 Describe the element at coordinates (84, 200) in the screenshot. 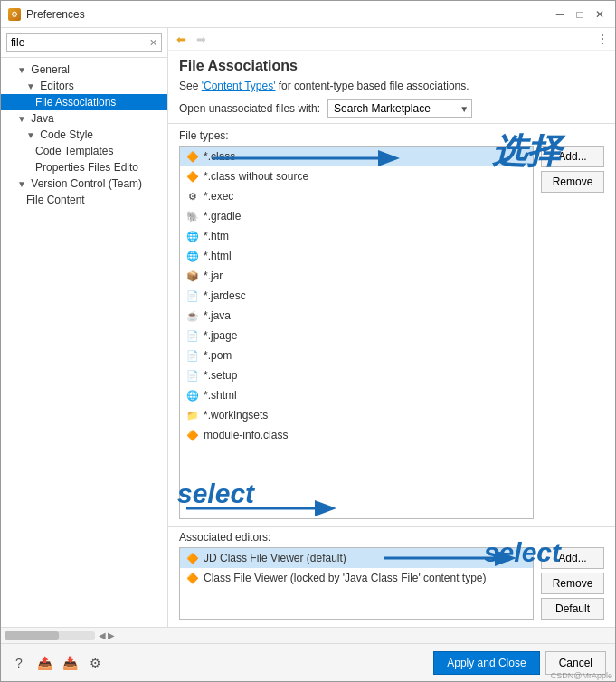

I see `sidebar-item-file-content: File Content` at that location.